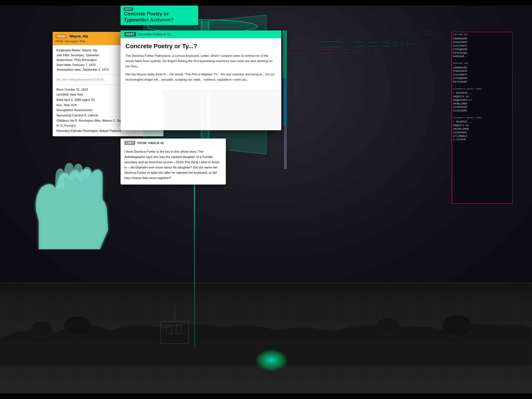 The image size is (532, 399). What do you see at coordinates (287, 100) in the screenshot?
I see `side-tabs` at bounding box center [287, 100].